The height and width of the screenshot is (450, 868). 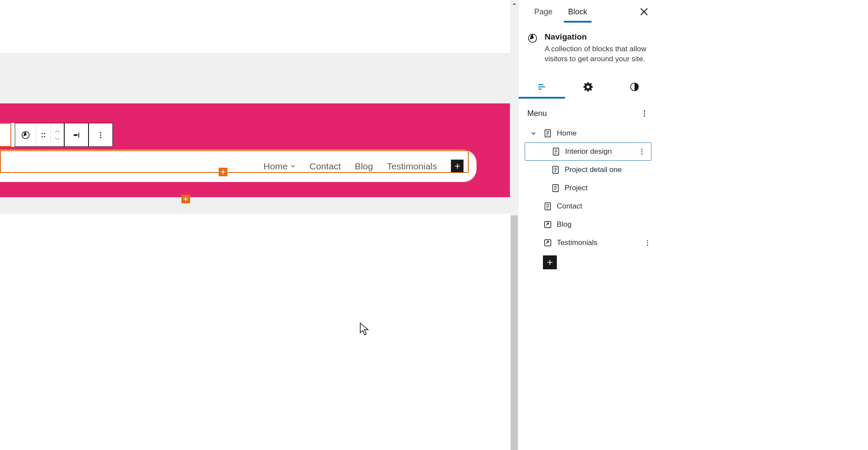 I want to click on menu-item-testimonials: Testimonials, so click(x=588, y=243).